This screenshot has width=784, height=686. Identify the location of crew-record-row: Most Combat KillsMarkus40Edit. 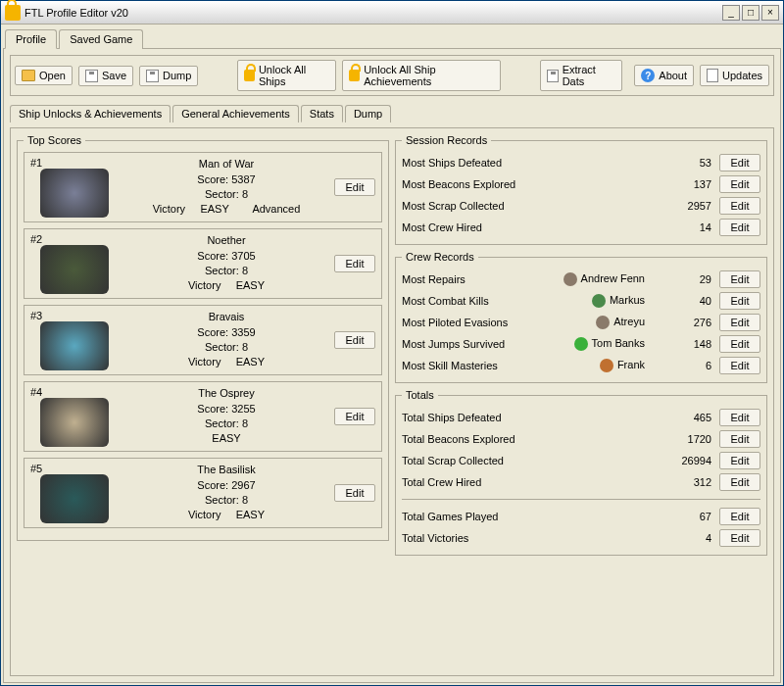
(581, 301).